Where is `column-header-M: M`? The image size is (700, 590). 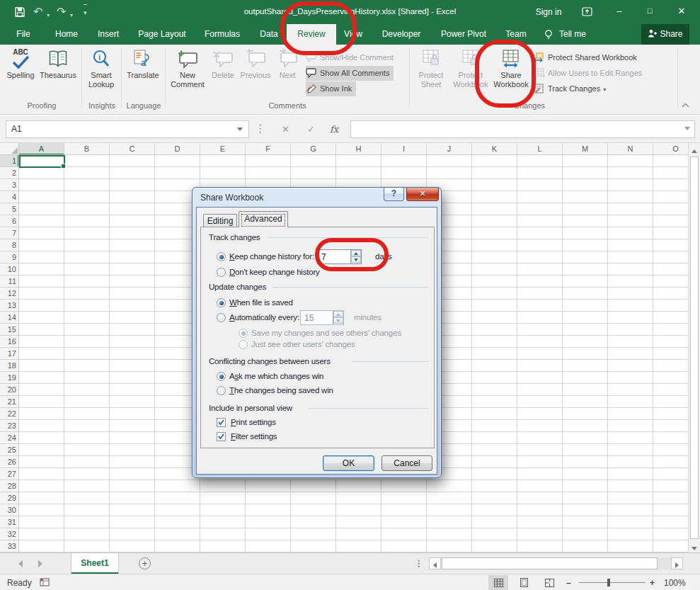
column-header-M: M is located at coordinates (585, 149).